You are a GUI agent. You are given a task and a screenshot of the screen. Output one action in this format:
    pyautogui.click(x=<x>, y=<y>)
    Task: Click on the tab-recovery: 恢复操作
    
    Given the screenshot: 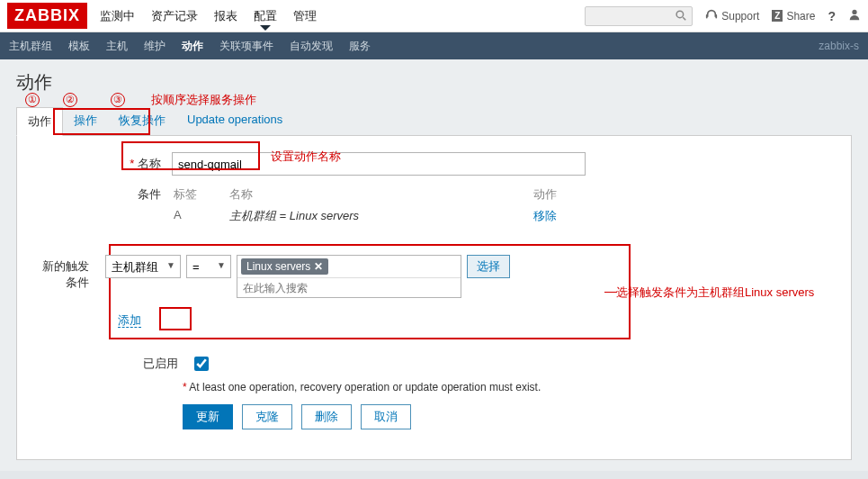 What is the action you would take?
    pyautogui.click(x=142, y=121)
    